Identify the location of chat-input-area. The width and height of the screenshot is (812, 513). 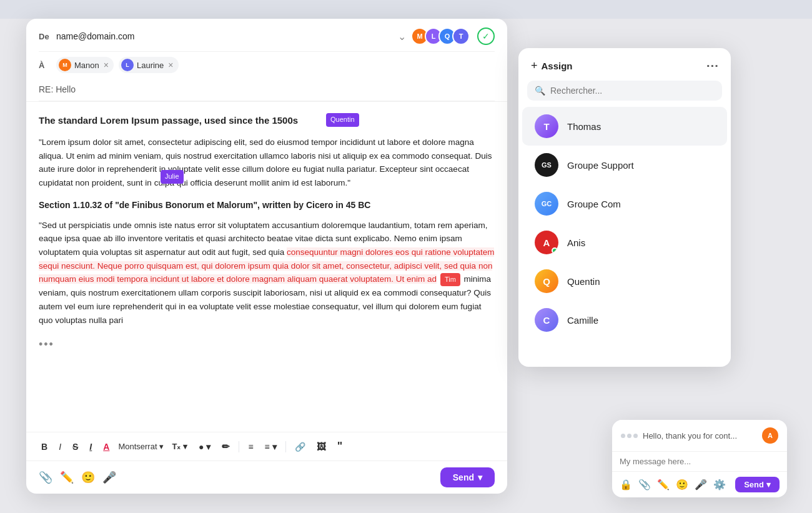
(700, 461).